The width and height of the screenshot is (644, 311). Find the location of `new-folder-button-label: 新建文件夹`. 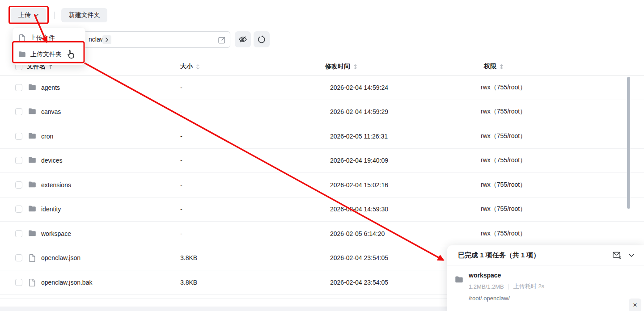

new-folder-button-label: 新建文件夹 is located at coordinates (85, 15).